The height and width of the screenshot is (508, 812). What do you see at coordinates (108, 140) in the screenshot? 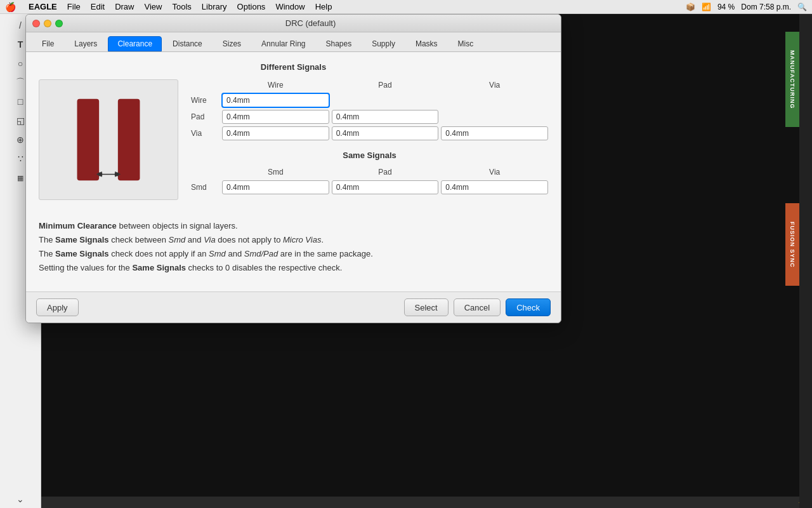
I see `clearance-preview` at bounding box center [108, 140].